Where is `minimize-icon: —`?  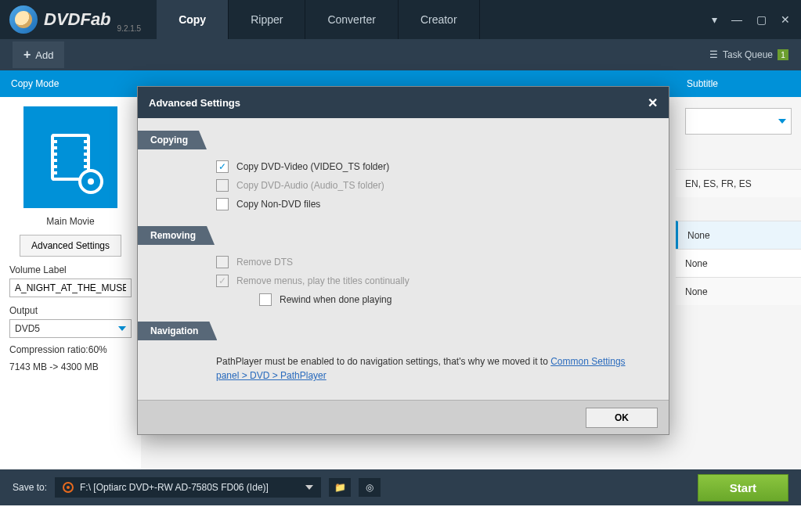
minimize-icon: — is located at coordinates (737, 20).